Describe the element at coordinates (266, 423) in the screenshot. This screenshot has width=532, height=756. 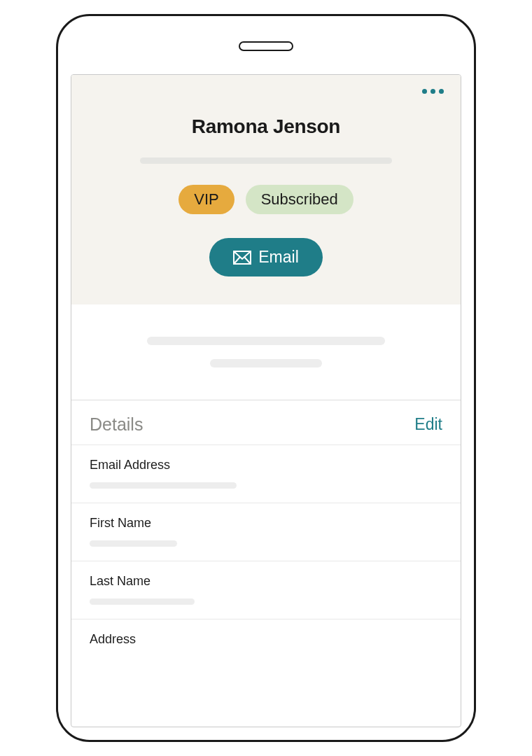
I see `details-header: Details Edit` at that location.